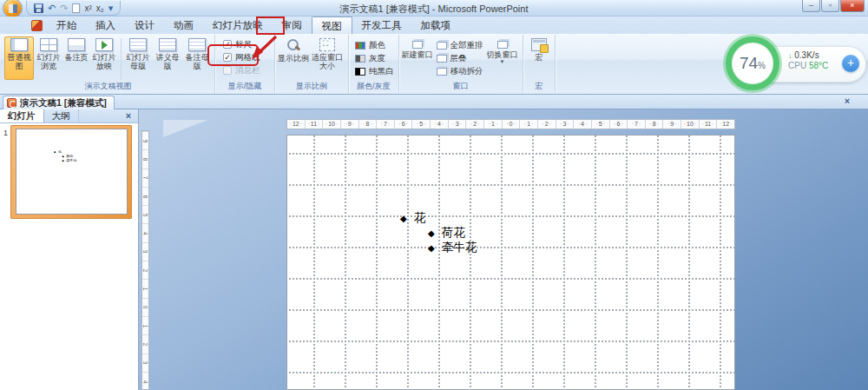  What do you see at coordinates (539, 58) in the screenshot?
I see `macros-button: 宏` at bounding box center [539, 58].